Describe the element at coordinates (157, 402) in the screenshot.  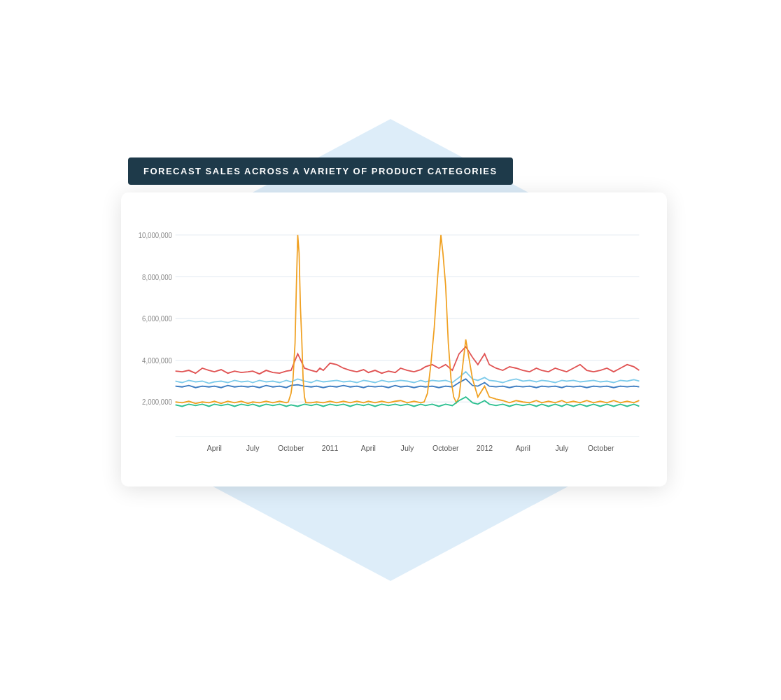
I see `svg-text: 2,000,000` at that location.